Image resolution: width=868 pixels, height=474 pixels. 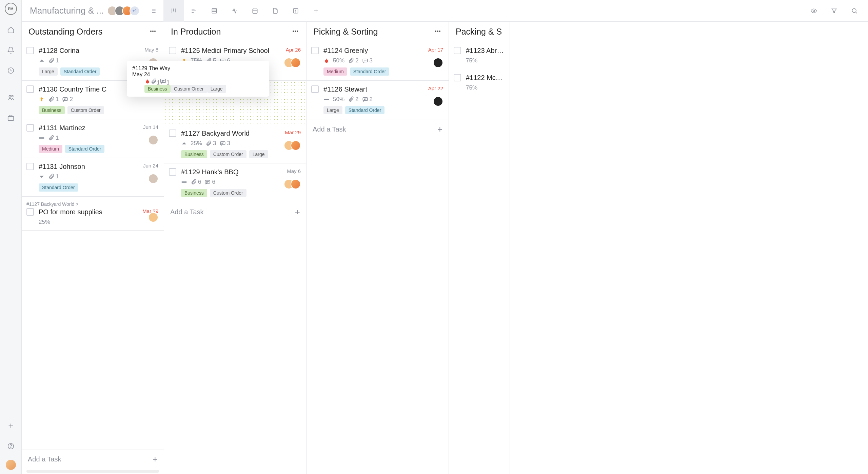 I want to click on project-members: +1, so click(x=125, y=11).